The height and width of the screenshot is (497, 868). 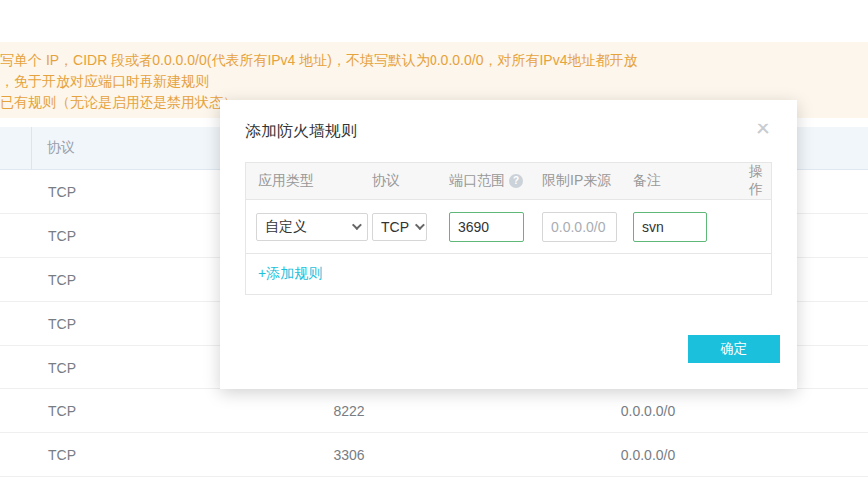 I want to click on header-port-range-label: 端口范围, so click(x=477, y=181).